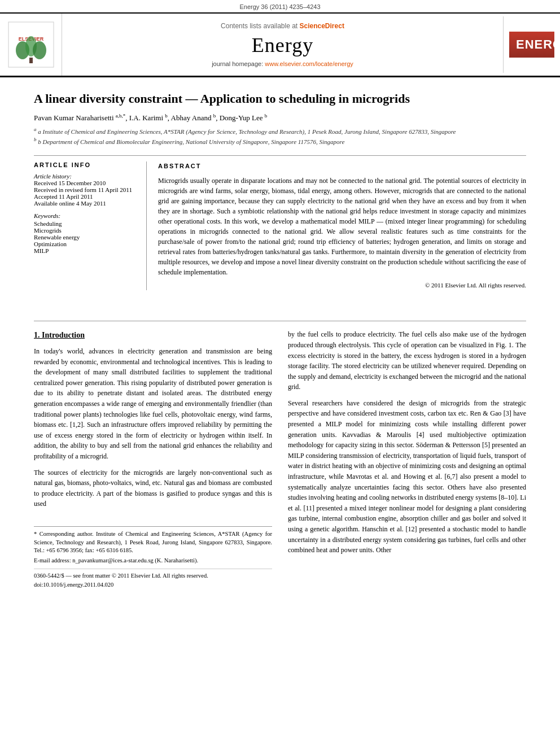 The width and height of the screenshot is (560, 747). I want to click on journal-ref-line: Energy 36 (2011) 4235–4243, so click(280, 7).